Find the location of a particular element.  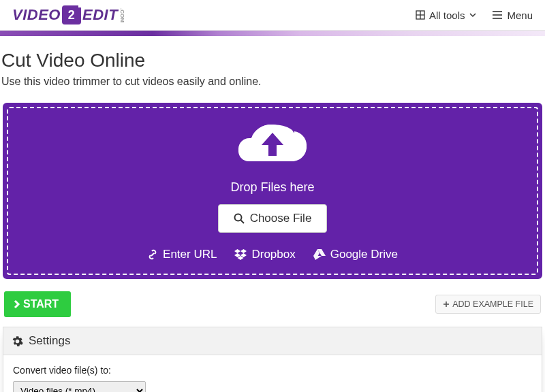

cloud-upload-icon is located at coordinates (272, 149).